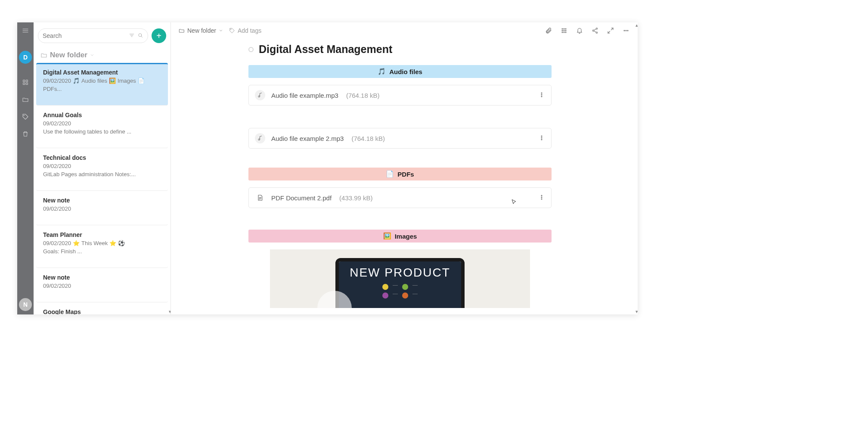 This screenshot has height=448, width=868. What do you see at coordinates (25, 305) in the screenshot?
I see `avatar-bottom: N` at bounding box center [25, 305].